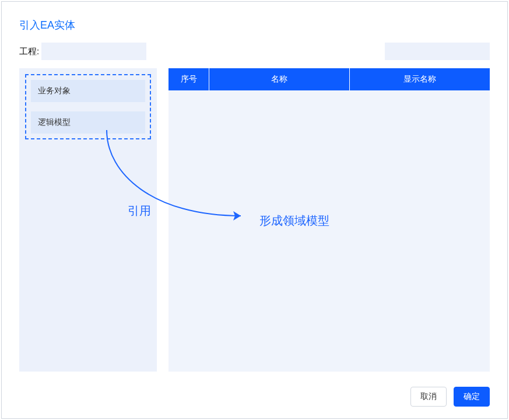 The image size is (509, 420). What do you see at coordinates (280, 79) in the screenshot?
I see `column-header-name: 名称` at bounding box center [280, 79].